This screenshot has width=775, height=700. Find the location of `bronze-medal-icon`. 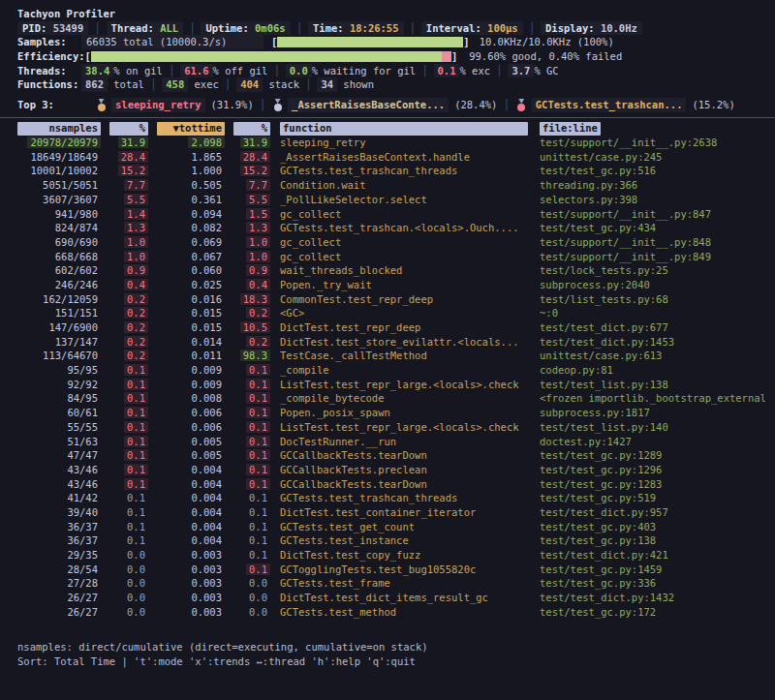

bronze-medal-icon is located at coordinates (521, 105).